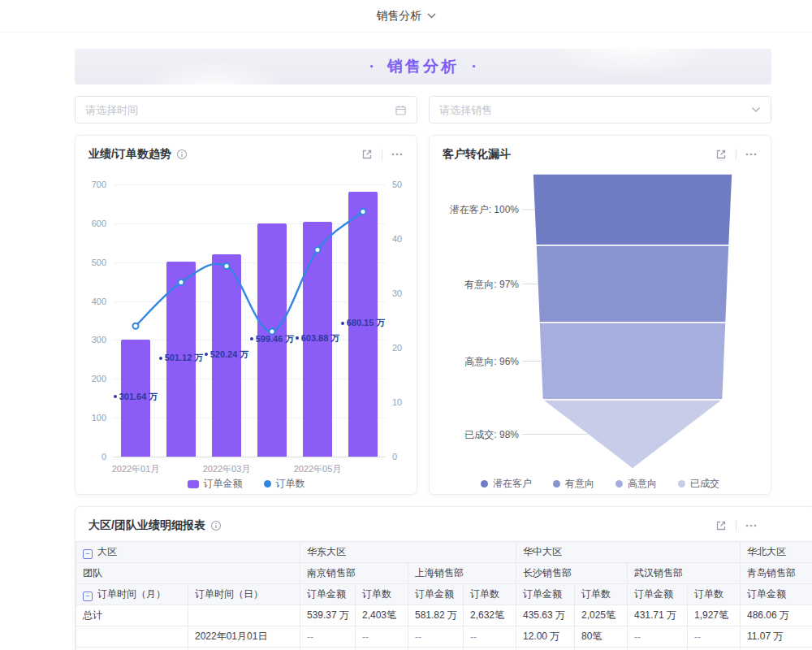 This screenshot has height=650, width=812. Describe the element at coordinates (546, 616) in the screenshot. I see `data-cell: 435.63 万` at that location.